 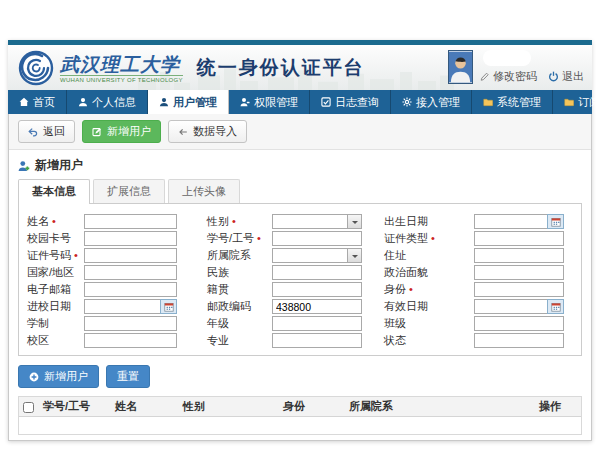 I want to click on student-id-input, so click(x=317, y=238).